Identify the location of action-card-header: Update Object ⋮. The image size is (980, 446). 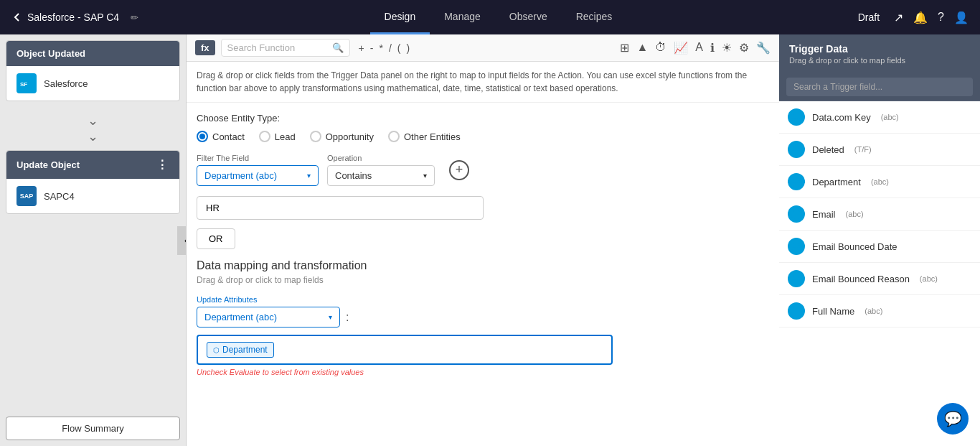
(93, 165).